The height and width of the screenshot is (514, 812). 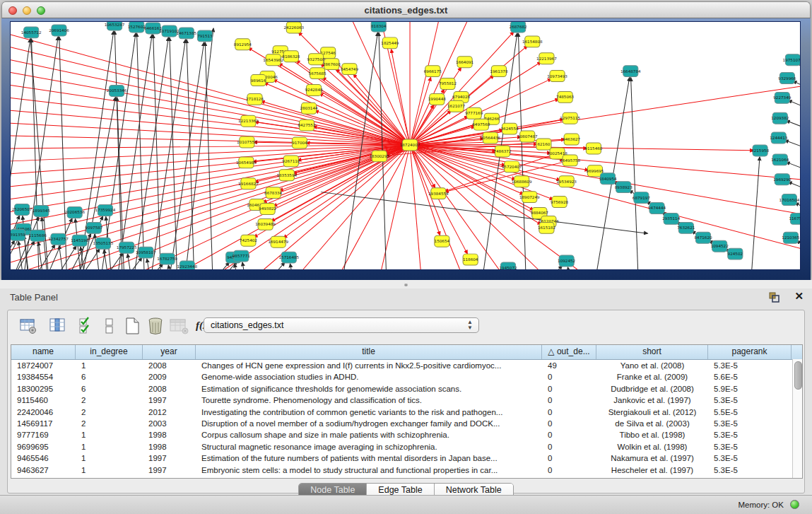 I want to click on graph-node: 25206507, so click(x=23, y=210).